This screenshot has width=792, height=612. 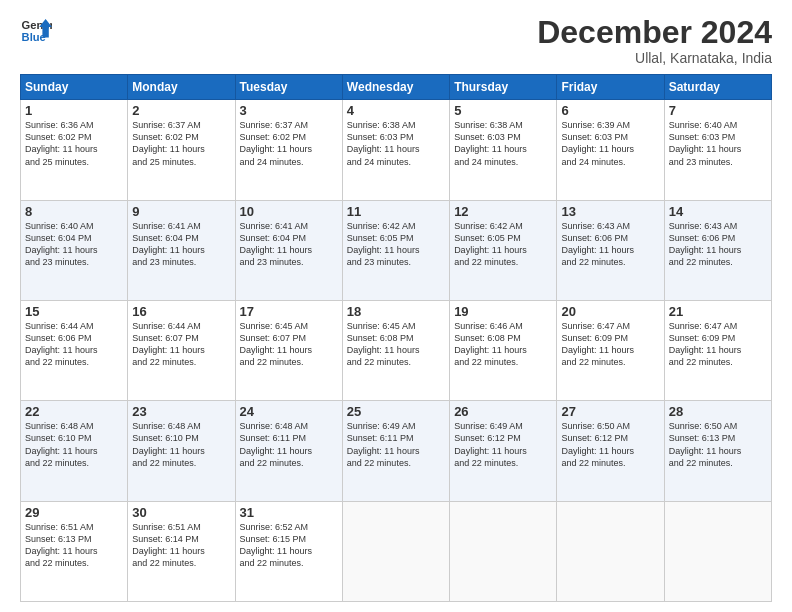 I want to click on day-info: Sunrise: 6:45 AM Sunset: 6:07 PM Dayligh…, so click(x=289, y=344).